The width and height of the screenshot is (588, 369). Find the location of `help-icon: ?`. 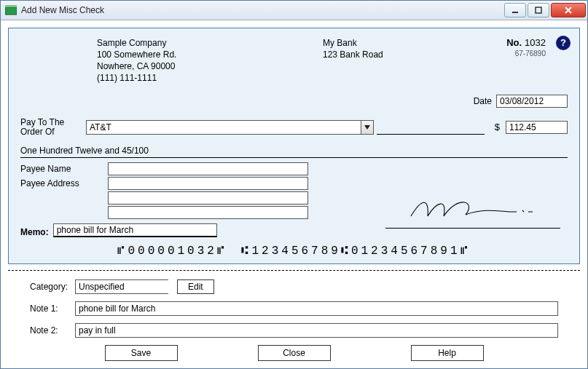

help-icon: ? is located at coordinates (563, 43).